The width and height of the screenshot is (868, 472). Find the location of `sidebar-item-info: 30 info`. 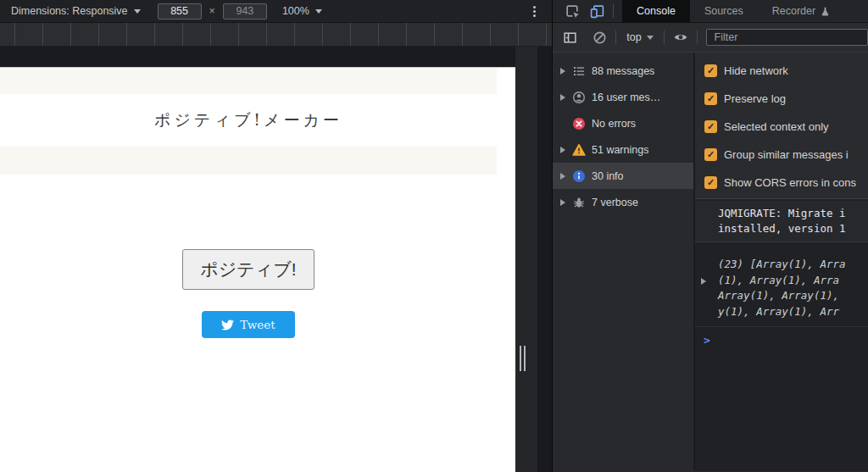

sidebar-item-info: 30 info is located at coordinates (623, 176).